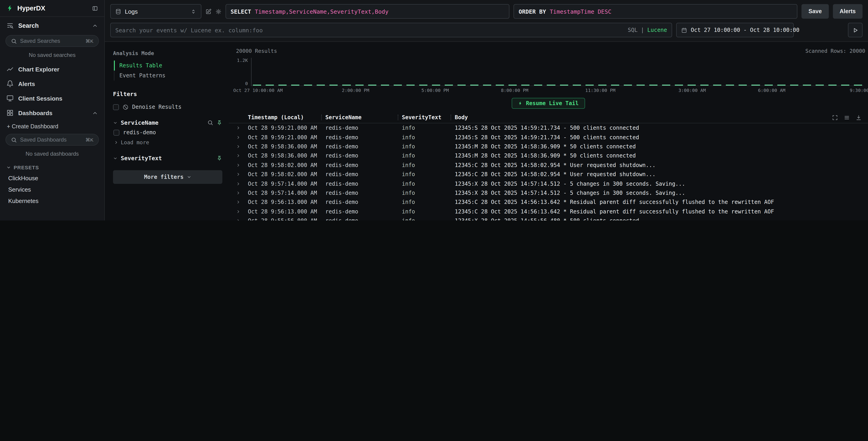 The image size is (868, 441). What do you see at coordinates (52, 140) in the screenshot?
I see `saved-dashboards-input: ⌘K` at bounding box center [52, 140].